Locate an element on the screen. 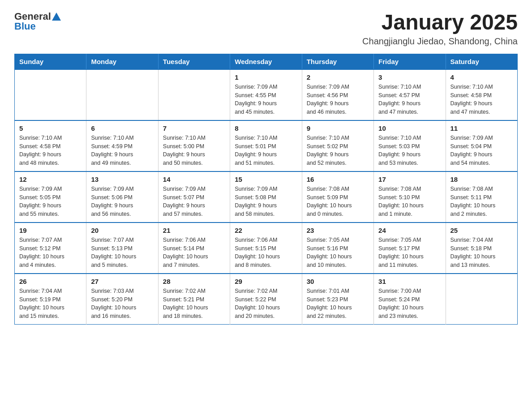 Image resolution: width=532 pixels, height=411 pixels. day-info: Sunrise: 7:05 AM Sunset: 5:17 PM Dayligh… is located at coordinates (409, 253).